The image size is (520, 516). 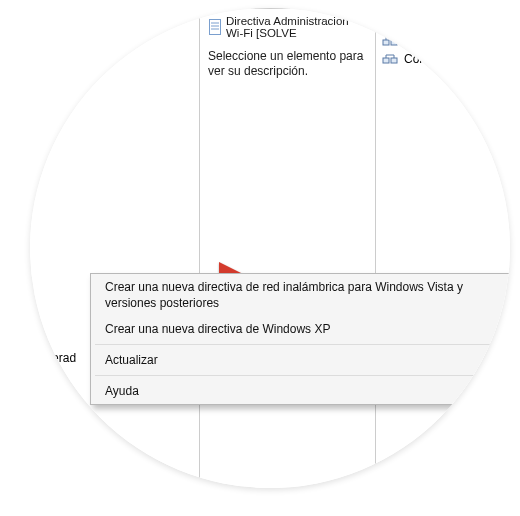 What do you see at coordinates (114, 235) in the screenshot?
I see `tree-item-security: uridad avanzada` at bounding box center [114, 235].